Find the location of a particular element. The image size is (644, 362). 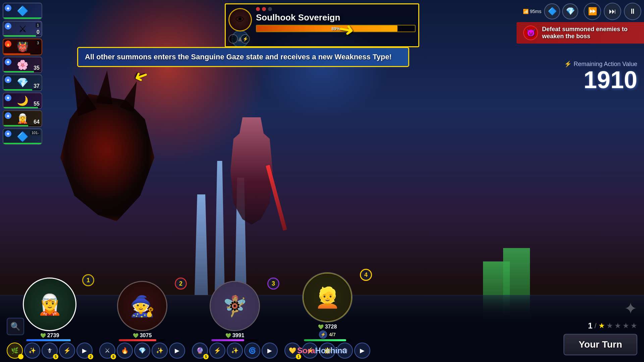

skill-1-5: ▶2 is located at coordinates (85, 351).